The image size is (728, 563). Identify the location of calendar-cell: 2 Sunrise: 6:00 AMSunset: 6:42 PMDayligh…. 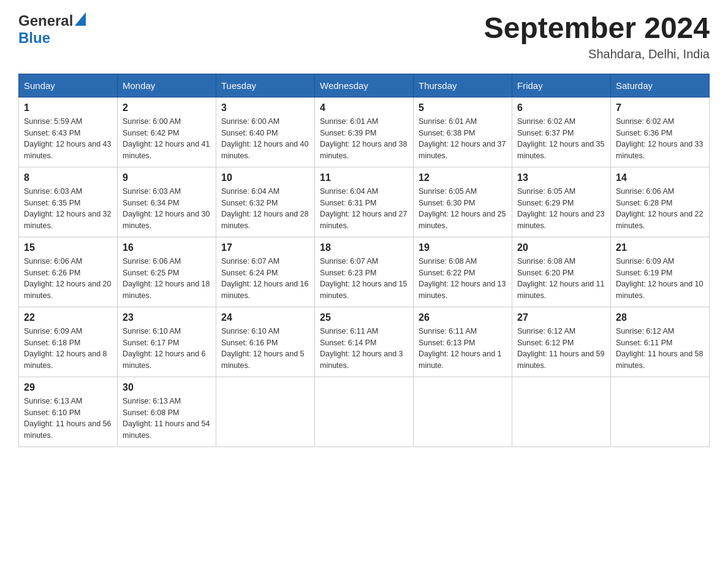
(167, 132).